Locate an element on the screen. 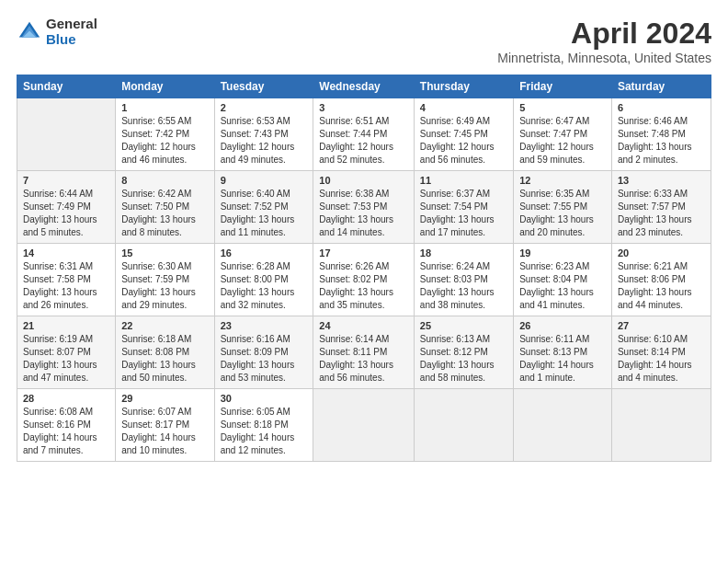  cell-content: Sunrise: 6:35 AM Sunset: 7:55 PM Dayligh… is located at coordinates (563, 213).